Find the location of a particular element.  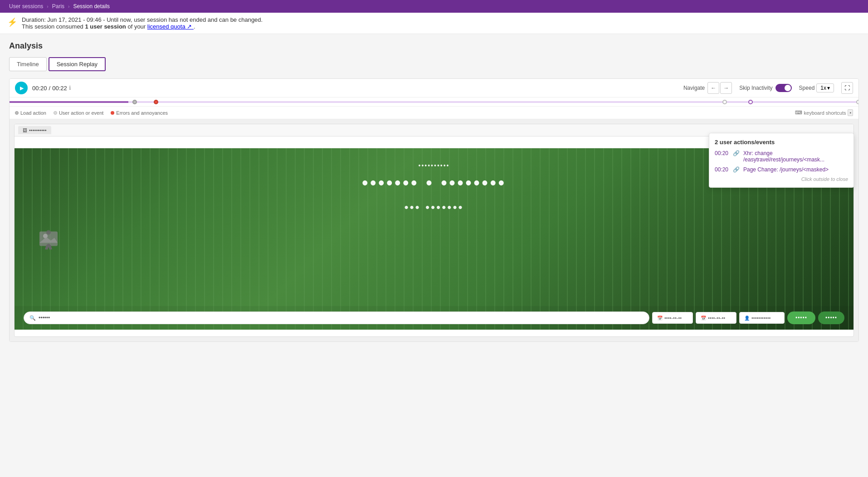

date-text-1: ••••-••-•• is located at coordinates (673, 318).